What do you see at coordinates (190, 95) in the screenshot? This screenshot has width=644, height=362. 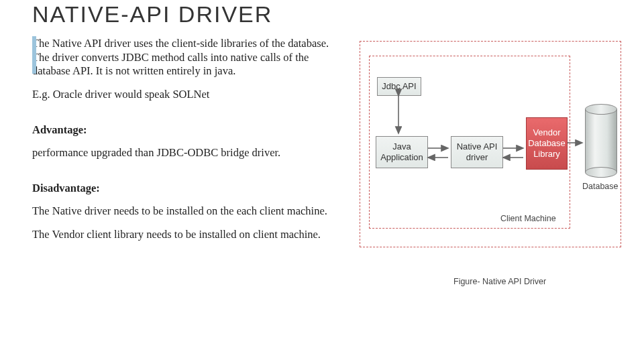 I see `description-2: E.g. Oracle driver would speak SOLNet` at bounding box center [190, 95].